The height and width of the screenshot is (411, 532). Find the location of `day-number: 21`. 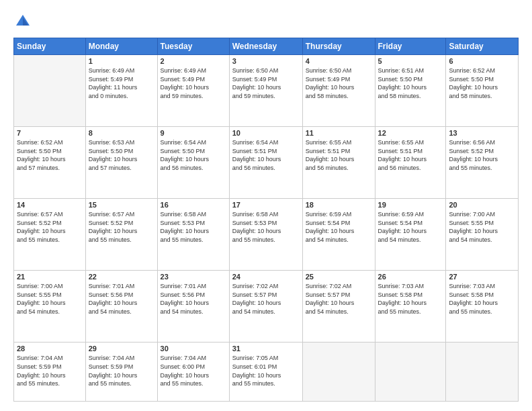

day-number: 21 is located at coordinates (50, 277).